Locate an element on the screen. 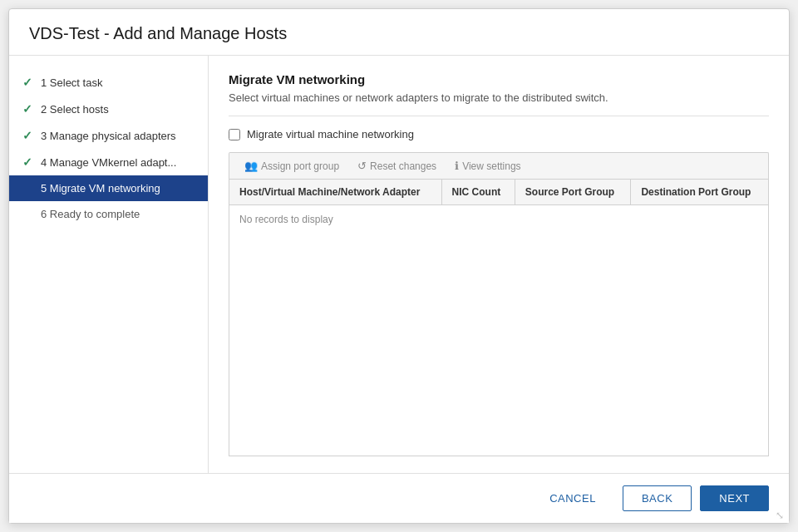 The width and height of the screenshot is (798, 532). resize-handle: ⤡ is located at coordinates (781, 515).